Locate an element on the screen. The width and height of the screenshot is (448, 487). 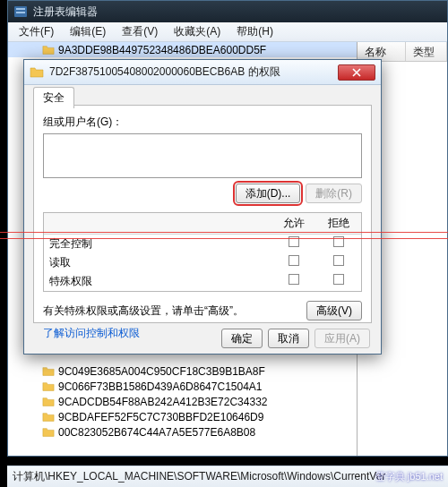
ok-button: 确定 is located at coordinates (242, 338).